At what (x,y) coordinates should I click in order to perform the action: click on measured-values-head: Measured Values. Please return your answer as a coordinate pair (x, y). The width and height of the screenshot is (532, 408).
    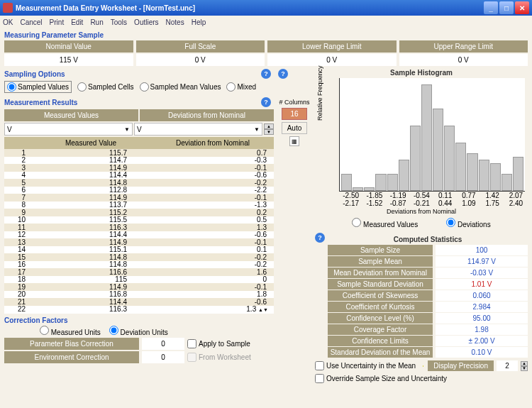
    Looking at the image, I should click on (71, 115).